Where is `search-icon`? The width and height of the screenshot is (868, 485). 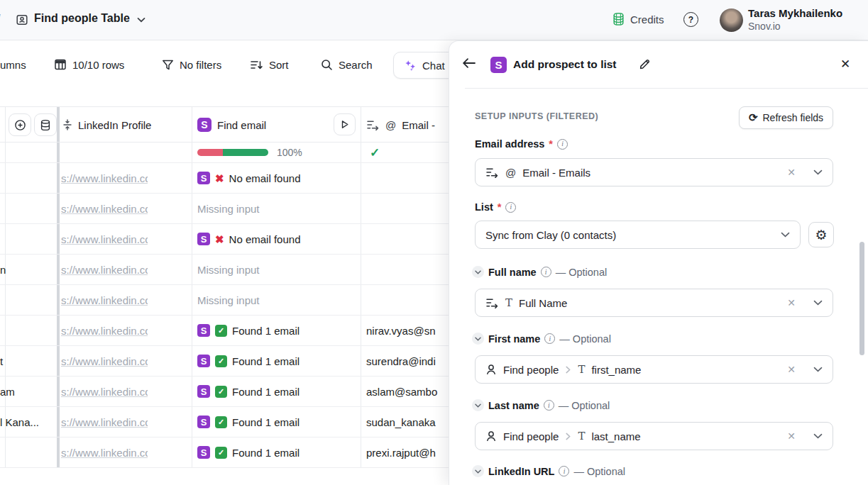
search-icon is located at coordinates (326, 65).